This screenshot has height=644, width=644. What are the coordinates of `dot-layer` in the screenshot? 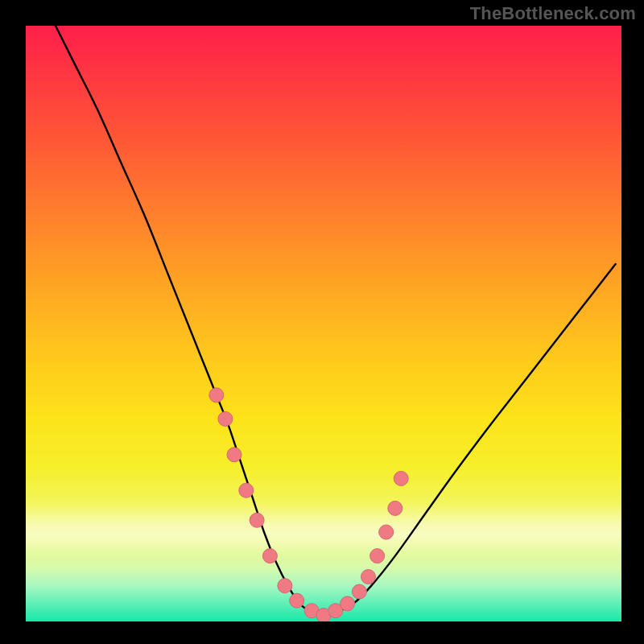 It's located at (309, 505).